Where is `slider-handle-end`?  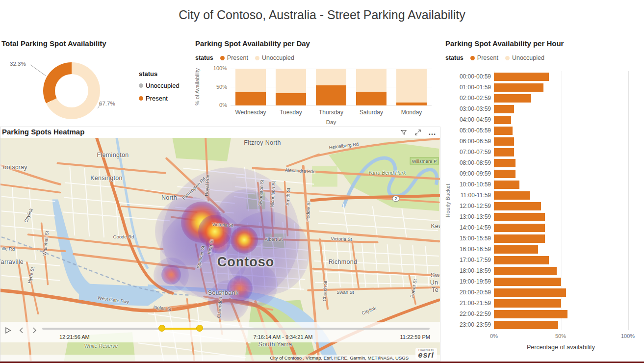
slider-handle-end is located at coordinates (200, 328).